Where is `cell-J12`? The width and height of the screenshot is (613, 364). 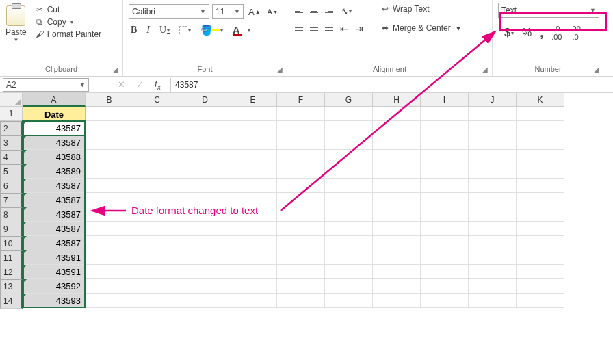 cell-J12 is located at coordinates (493, 272).